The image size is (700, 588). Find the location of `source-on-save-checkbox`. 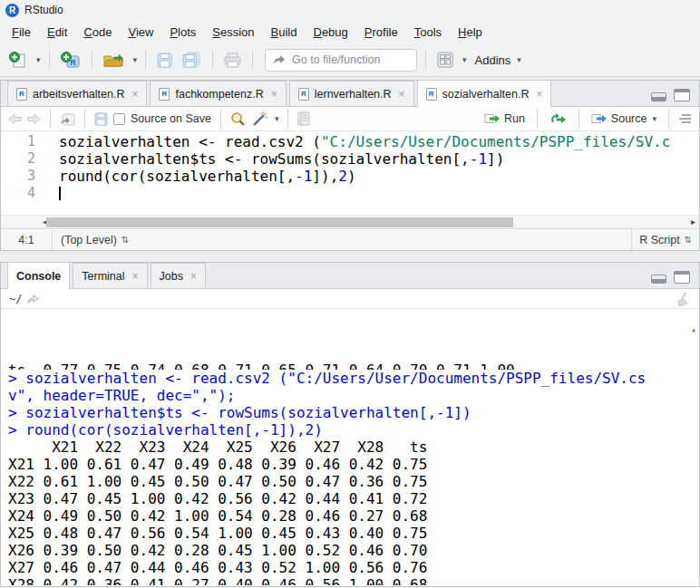

source-on-save-checkbox is located at coordinates (120, 120).